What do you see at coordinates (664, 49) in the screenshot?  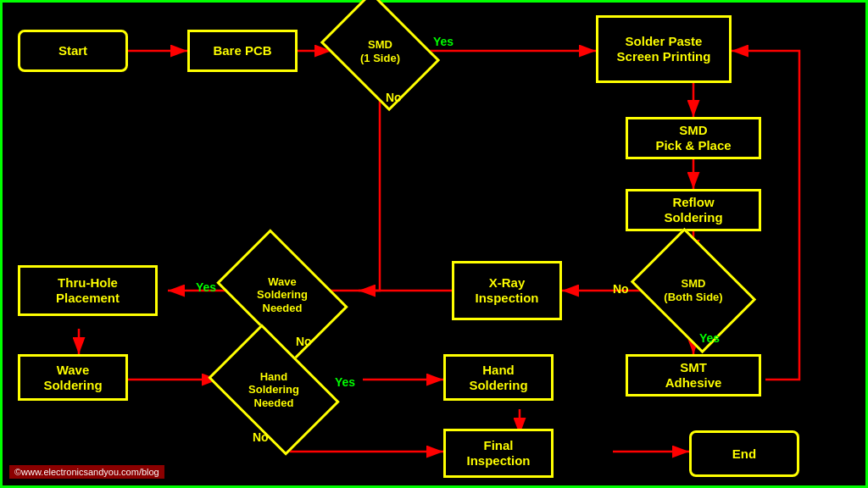 I see `solder-paste-box: Solder PasteScreen Printing` at bounding box center [664, 49].